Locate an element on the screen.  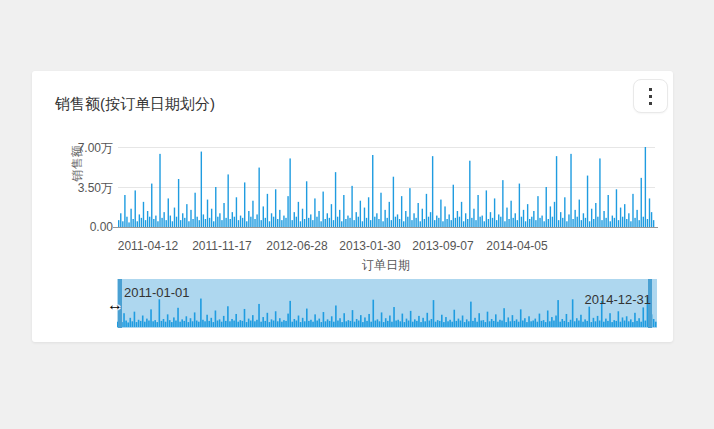
x-axis-tick-label: 2013-01-30 is located at coordinates (370, 246).